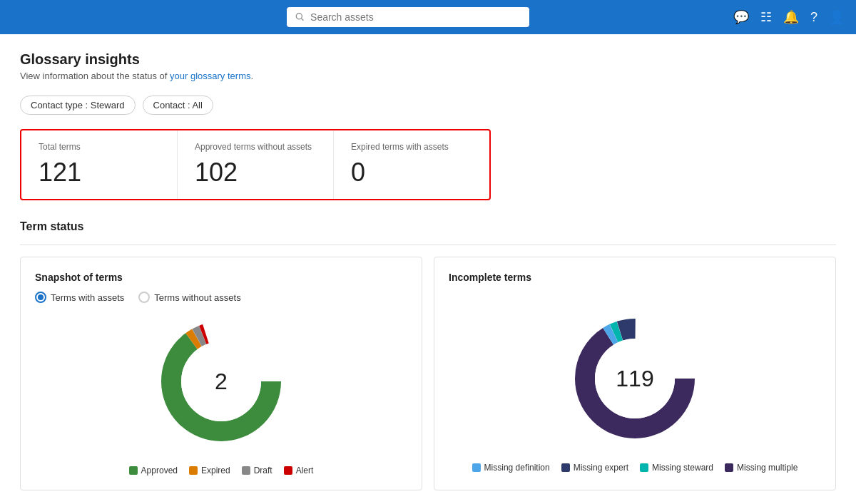  What do you see at coordinates (215, 470) in the screenshot?
I see `expired-label: Expired` at bounding box center [215, 470].